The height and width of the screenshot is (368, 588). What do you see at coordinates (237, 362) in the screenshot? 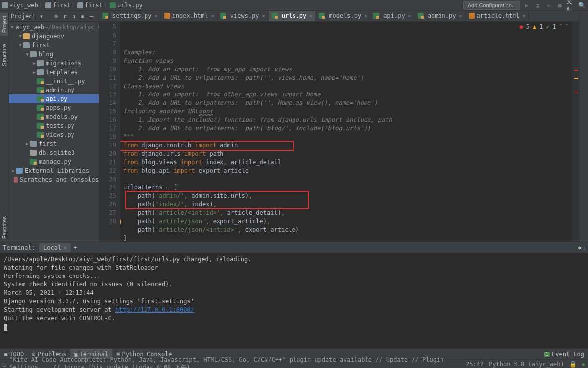
I see `status-message: "Kite AI Code Autocomplete: Python, Java…` at bounding box center [237, 362].